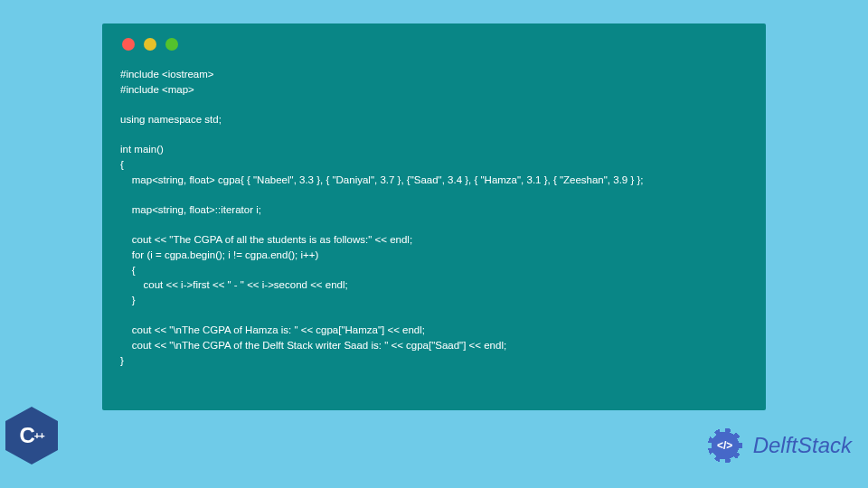 The width and height of the screenshot is (868, 488). What do you see at coordinates (31, 436) in the screenshot?
I see `cpp-logo-text: C++` at bounding box center [31, 436].